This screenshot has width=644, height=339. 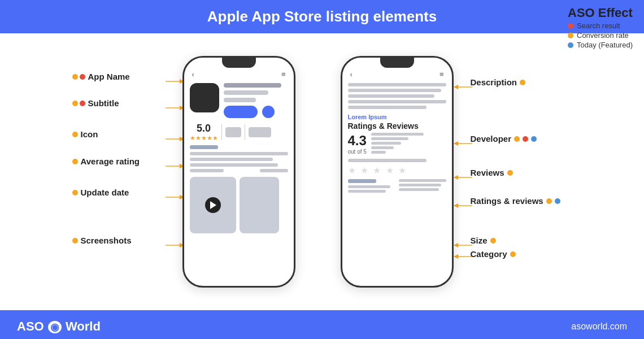 I want to click on notch-left, so click(x=239, y=63).